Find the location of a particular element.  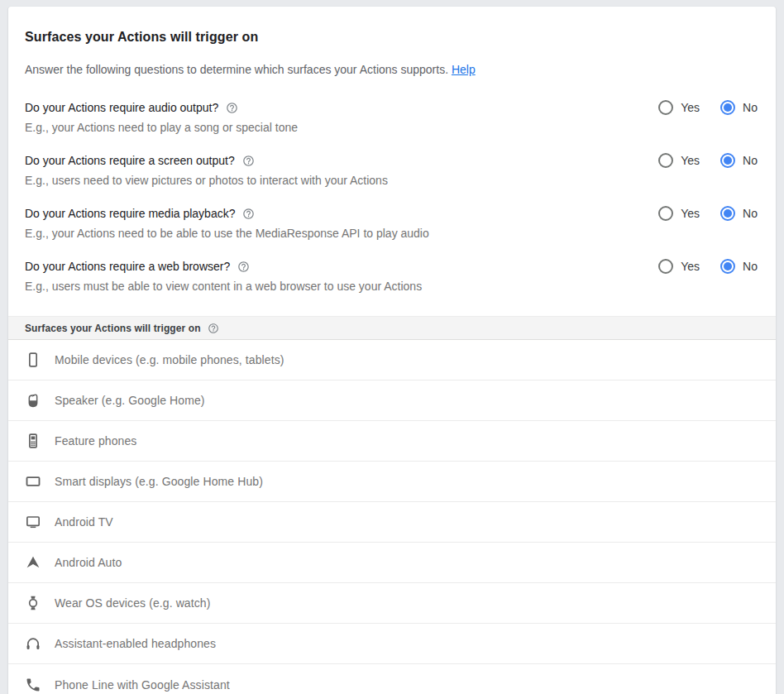

smartphone-icon is located at coordinates (33, 360).